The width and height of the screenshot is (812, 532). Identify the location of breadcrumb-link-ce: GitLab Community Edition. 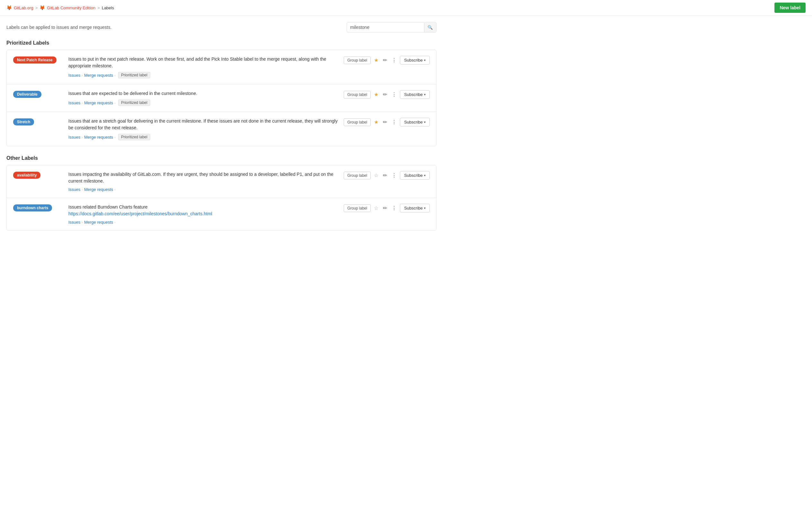
(71, 8).